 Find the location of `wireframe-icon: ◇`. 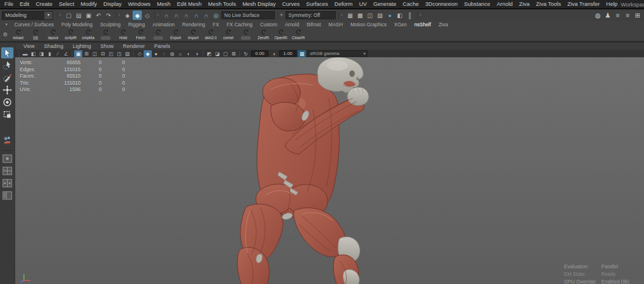

wireframe-icon: ◇ is located at coordinates (140, 54).